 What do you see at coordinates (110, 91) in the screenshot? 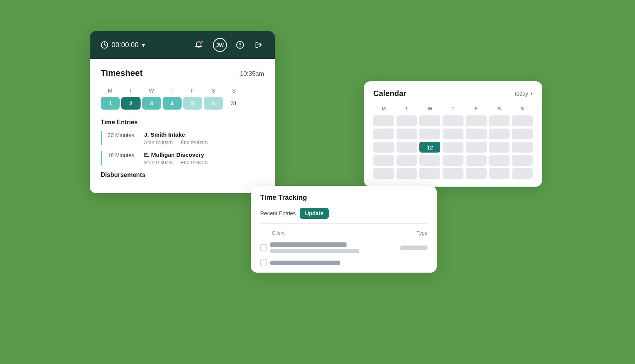
I see `week-header-m: M` at bounding box center [110, 91].